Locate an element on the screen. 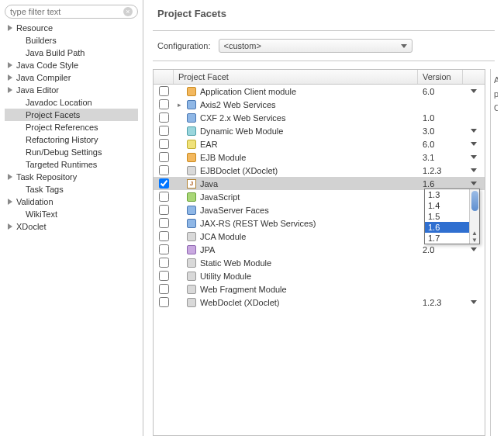 Image resolution: width=504 pixels, height=436 pixels. facet-row: CXF 2.x Web Services1.0 is located at coordinates (319, 118).